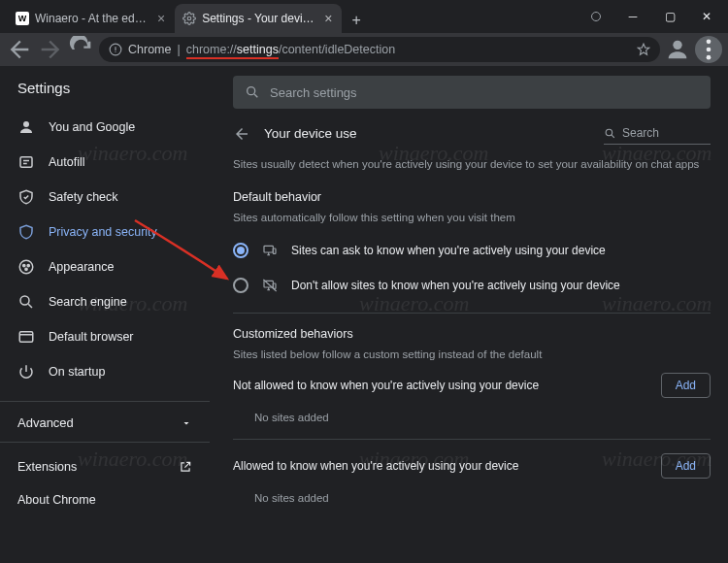 The image size is (728, 563). What do you see at coordinates (50, 50) in the screenshot?
I see `nav-forward-button` at bounding box center [50, 50].